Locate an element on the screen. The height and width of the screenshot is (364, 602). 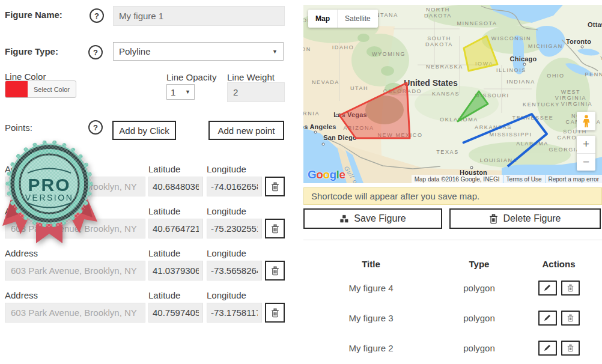
red-polygon is located at coordinates (375, 111).